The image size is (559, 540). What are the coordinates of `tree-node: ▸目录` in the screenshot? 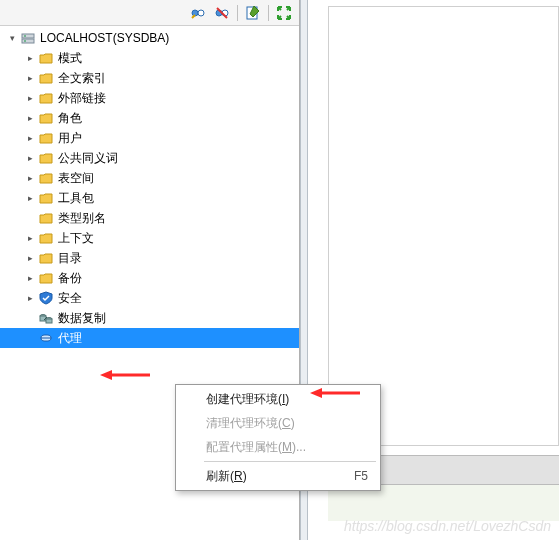 It's located at (150, 258).